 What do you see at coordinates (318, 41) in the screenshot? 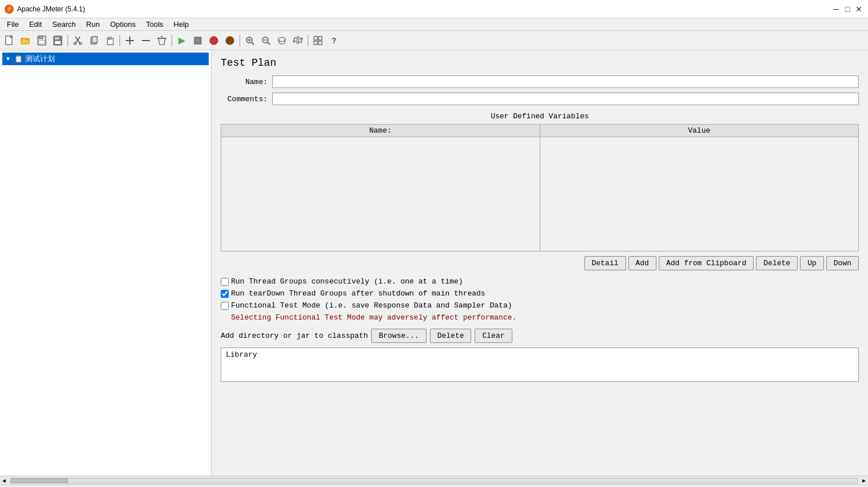
I see `toolbar-grid-button` at bounding box center [318, 41].